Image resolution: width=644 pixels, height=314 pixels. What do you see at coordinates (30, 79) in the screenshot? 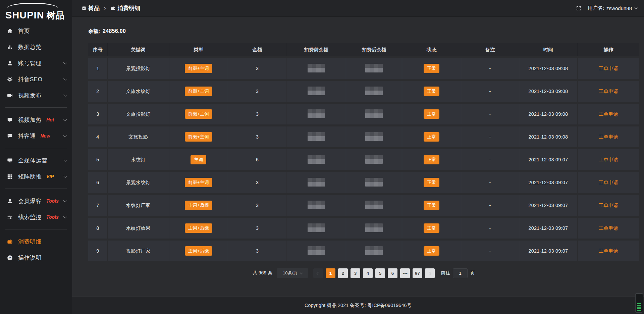
I see `sidebar-item-label: 抖音SEO` at bounding box center [30, 79].